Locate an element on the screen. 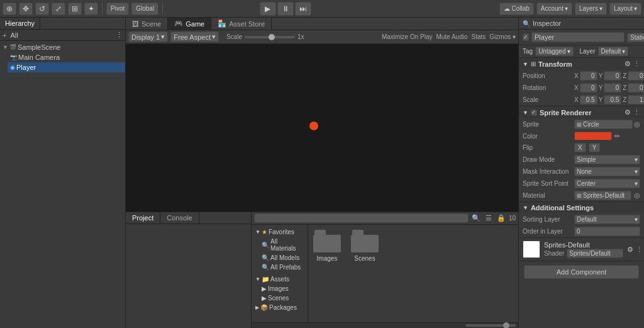 This screenshot has height=328, width=644. scale-text: Scale is located at coordinates (234, 37).